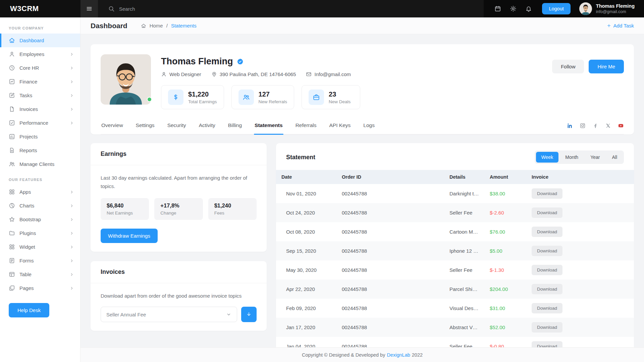 The width and height of the screenshot is (644, 362). I want to click on filter-button: Month, so click(572, 157).